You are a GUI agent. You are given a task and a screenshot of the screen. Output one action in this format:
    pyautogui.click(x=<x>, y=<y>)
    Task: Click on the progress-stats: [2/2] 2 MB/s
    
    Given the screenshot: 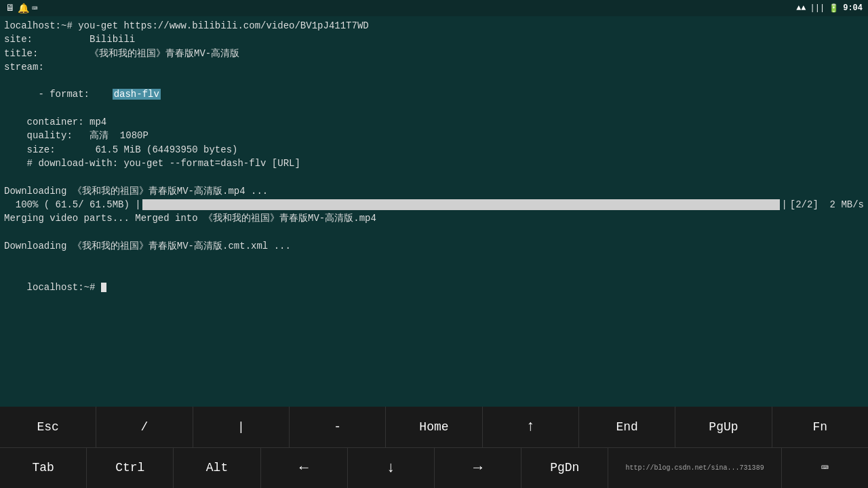 What is the action you would take?
    pyautogui.click(x=826, y=205)
    